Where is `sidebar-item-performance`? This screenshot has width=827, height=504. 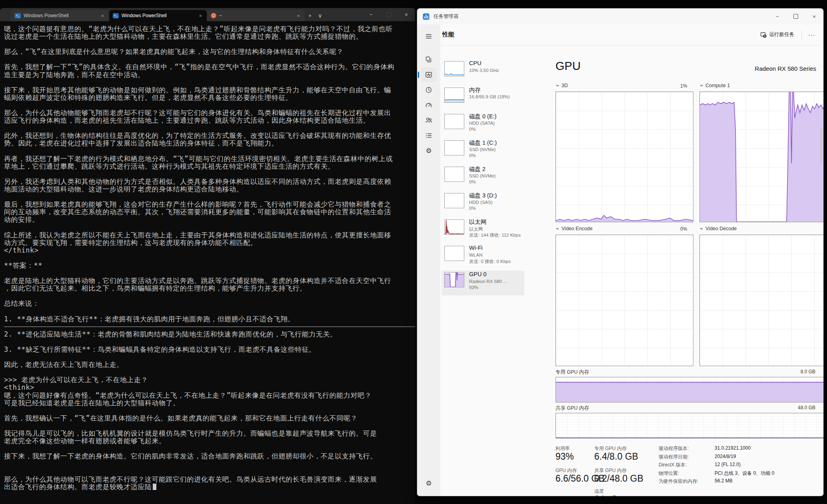 sidebar-item-performance is located at coordinates (429, 75).